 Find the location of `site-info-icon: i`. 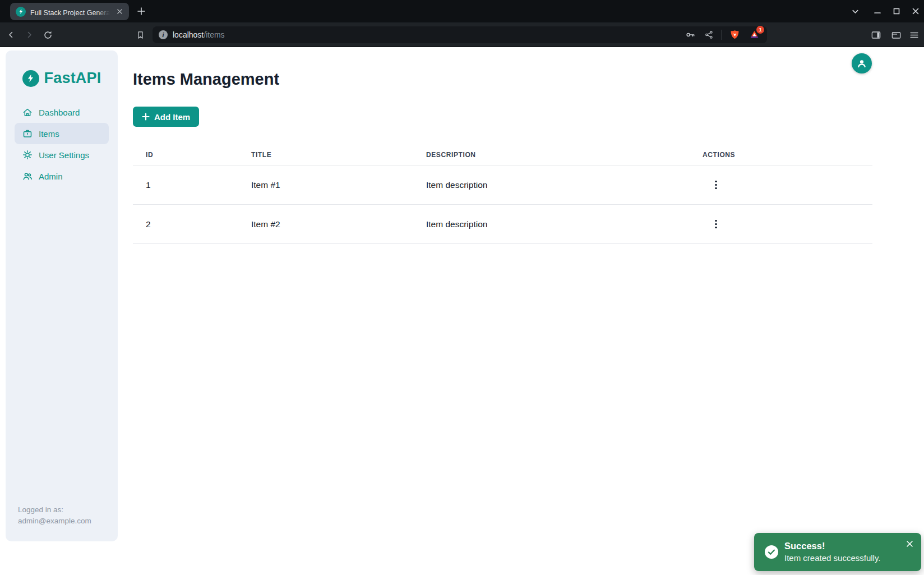

site-info-icon: i is located at coordinates (163, 35).